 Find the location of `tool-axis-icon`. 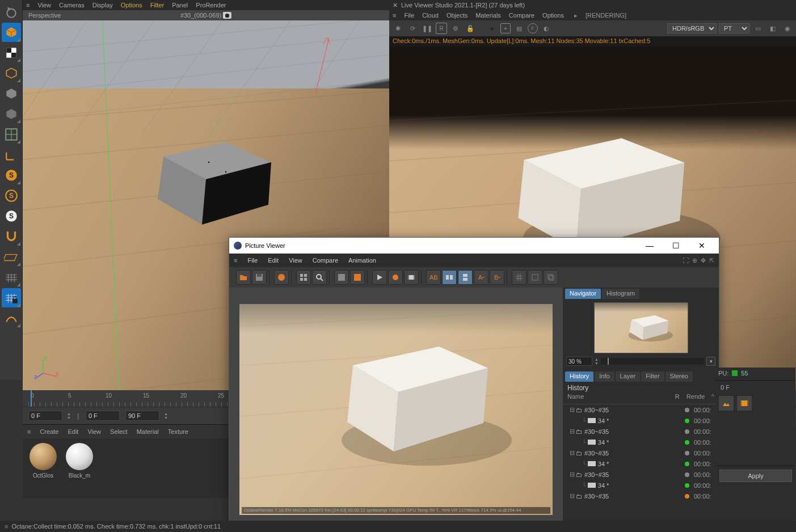

tool-axis-icon is located at coordinates (11, 155).